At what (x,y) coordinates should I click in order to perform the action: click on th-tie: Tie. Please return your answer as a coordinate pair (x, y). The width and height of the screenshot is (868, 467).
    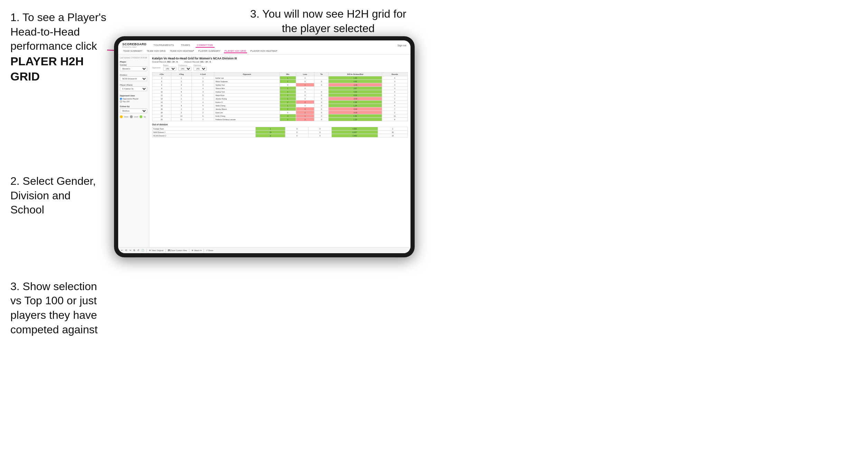
    Looking at the image, I should click on (321, 75).